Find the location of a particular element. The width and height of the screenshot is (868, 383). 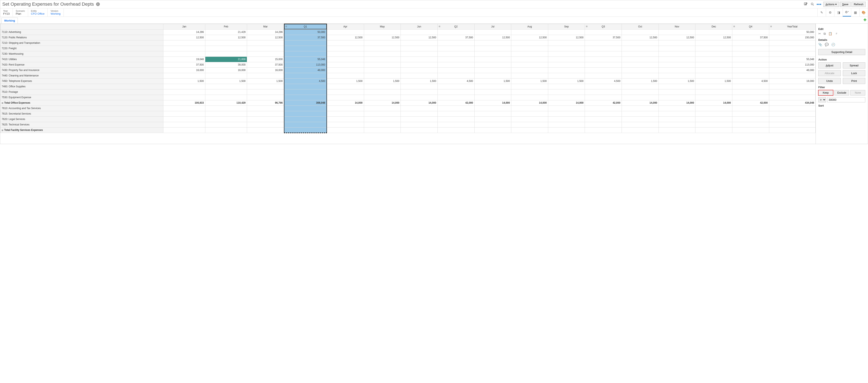

info-icon: i is located at coordinates (98, 4).